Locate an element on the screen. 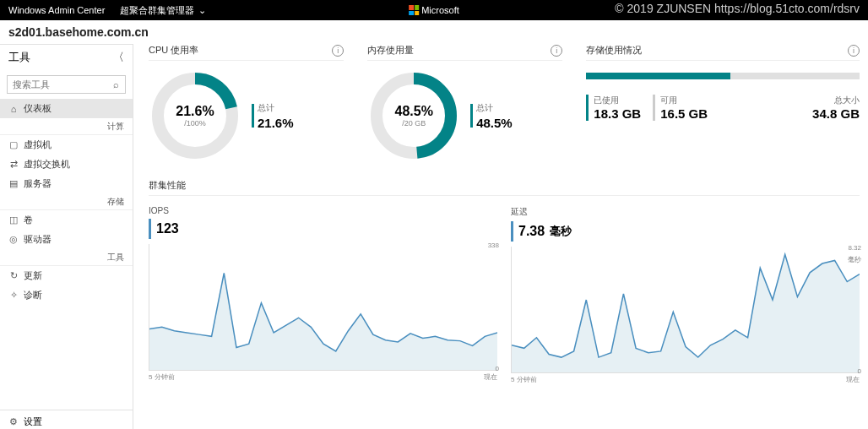 The height and width of the screenshot is (429, 868). gear-icon: ⚙ is located at coordinates (14, 422).